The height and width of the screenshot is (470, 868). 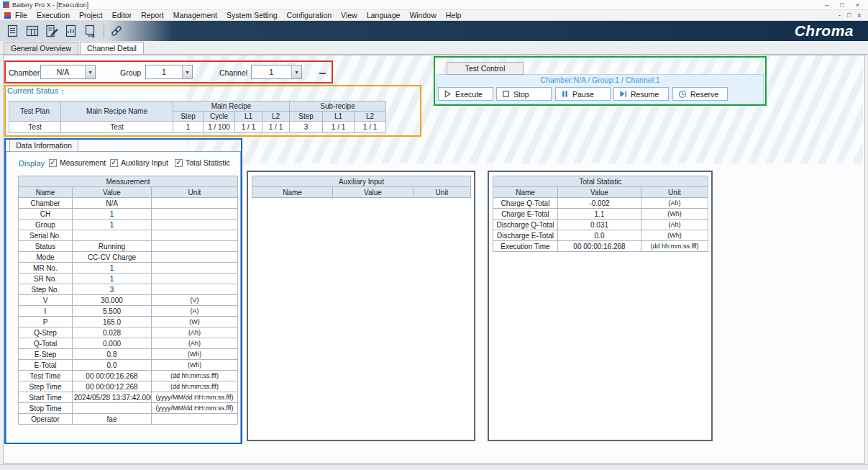 I want to click on checkbox-icon: ✓, so click(x=53, y=163).